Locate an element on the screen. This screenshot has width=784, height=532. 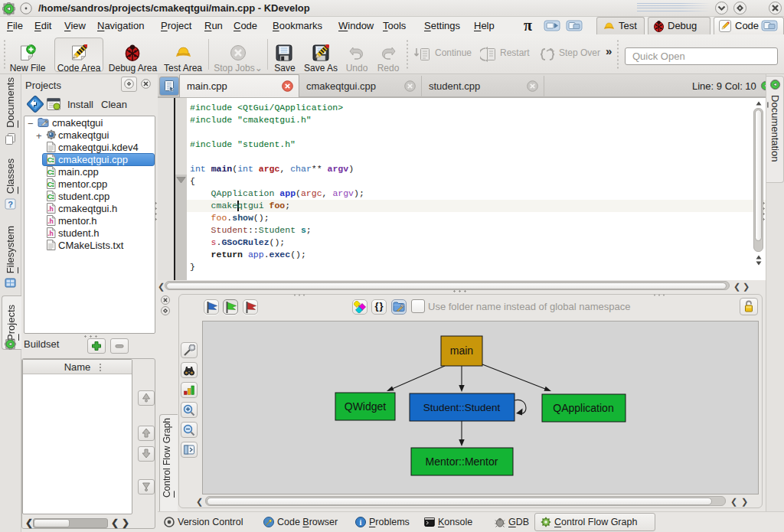
svg-text: i is located at coordinates (361, 522).